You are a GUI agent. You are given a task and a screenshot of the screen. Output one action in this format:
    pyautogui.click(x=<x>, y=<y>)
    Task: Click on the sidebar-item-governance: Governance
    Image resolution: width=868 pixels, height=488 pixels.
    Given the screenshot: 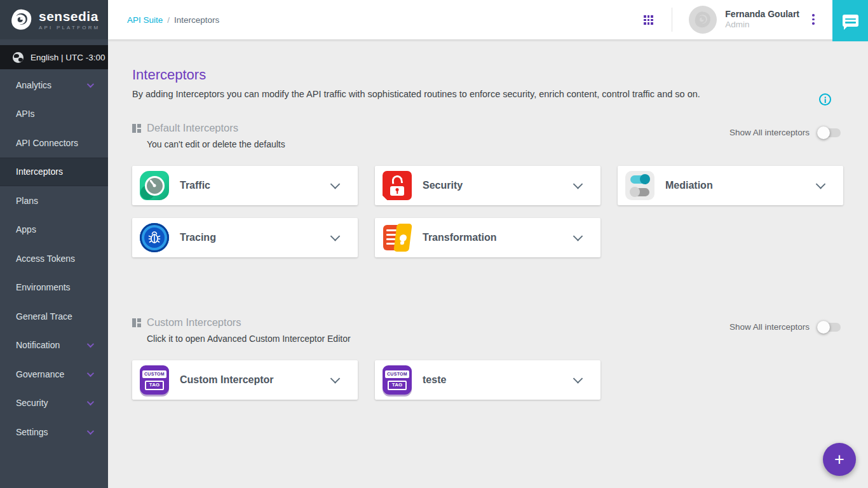 What is the action you would take?
    pyautogui.click(x=54, y=374)
    